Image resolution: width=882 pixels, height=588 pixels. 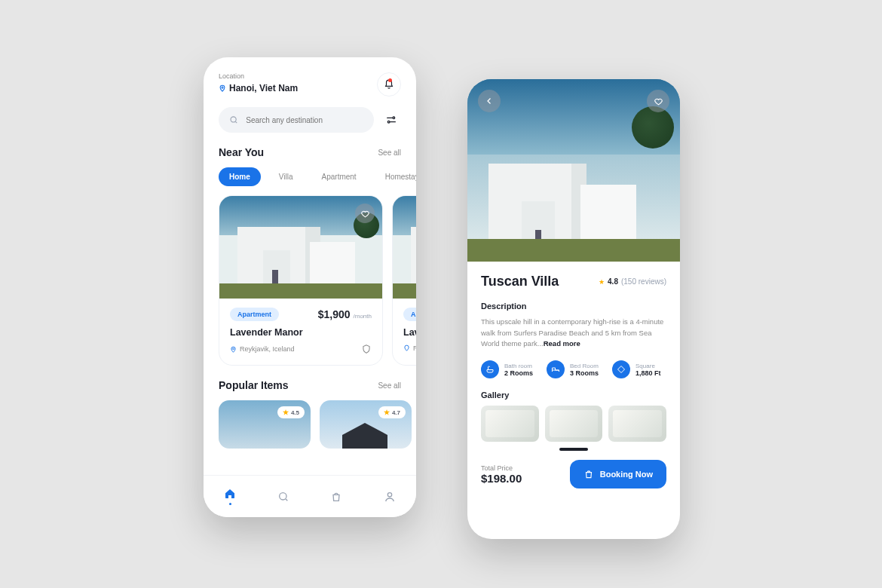 I want to click on nav-home, so click(x=230, y=496).